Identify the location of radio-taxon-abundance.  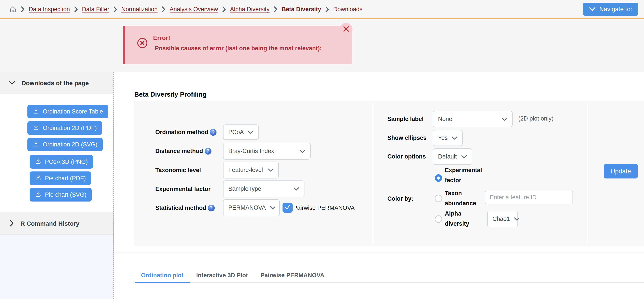
(438, 198).